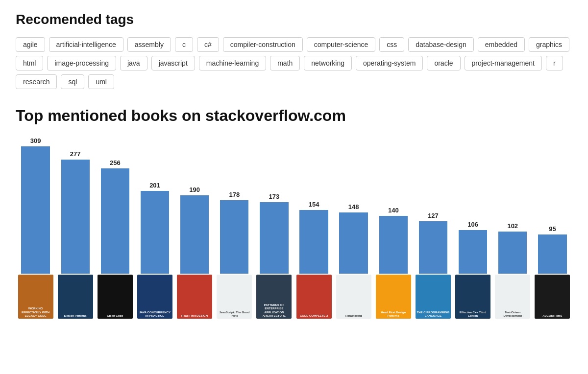 The width and height of the screenshot is (588, 374). I want to click on book-cover-slot: THE C PROGRAMMING LANGUAGE, so click(433, 297).